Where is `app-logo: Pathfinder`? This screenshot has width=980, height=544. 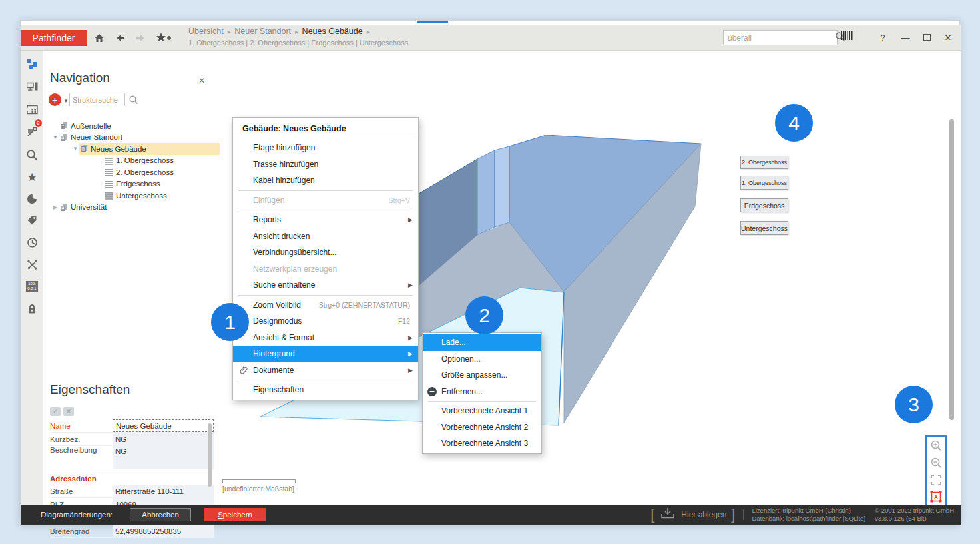 app-logo: Pathfinder is located at coordinates (53, 38).